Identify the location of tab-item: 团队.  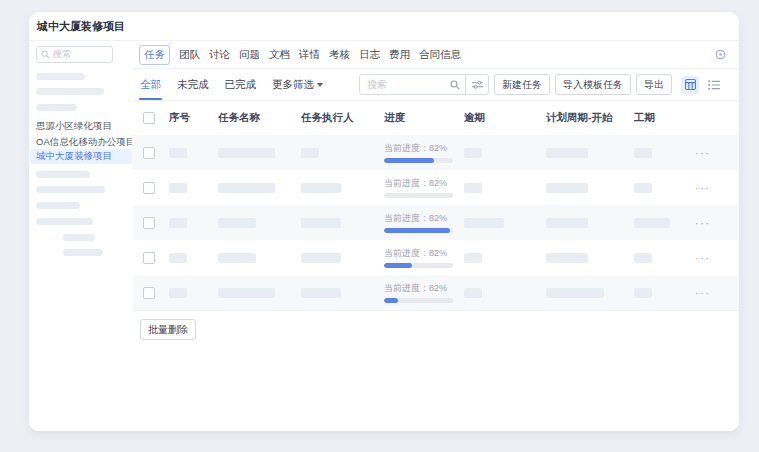
(190, 55).